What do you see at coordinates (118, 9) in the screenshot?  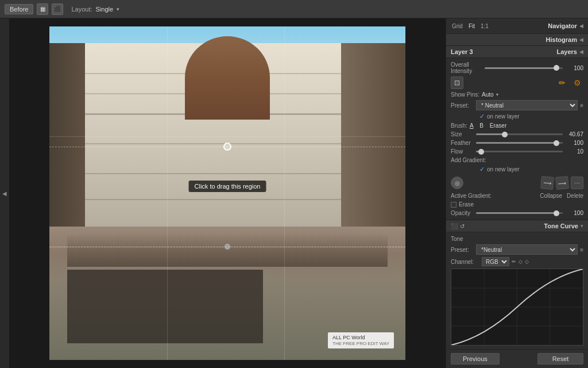 I see `layout-dropdown-arrow: ▾` at bounding box center [118, 9].